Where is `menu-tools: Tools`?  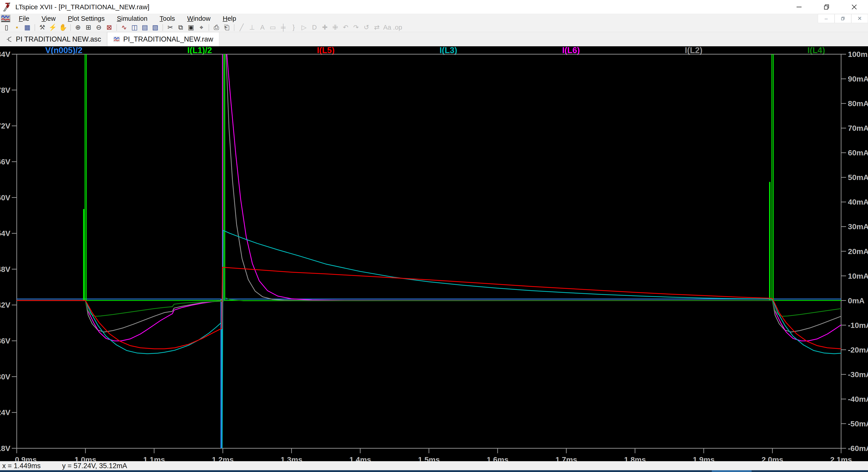
menu-tools: Tools is located at coordinates (167, 19).